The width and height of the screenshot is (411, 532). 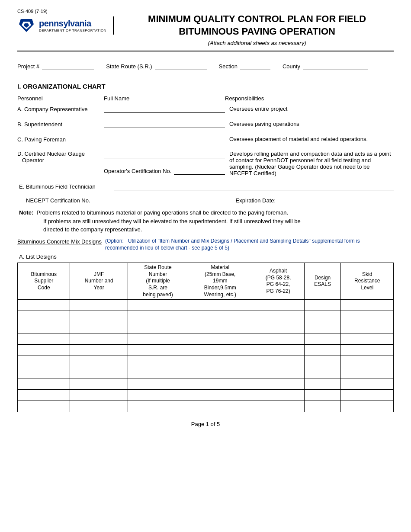 What do you see at coordinates (367, 281) in the screenshot?
I see `col-header-skid: SkidResistanceLevel` at bounding box center [367, 281].